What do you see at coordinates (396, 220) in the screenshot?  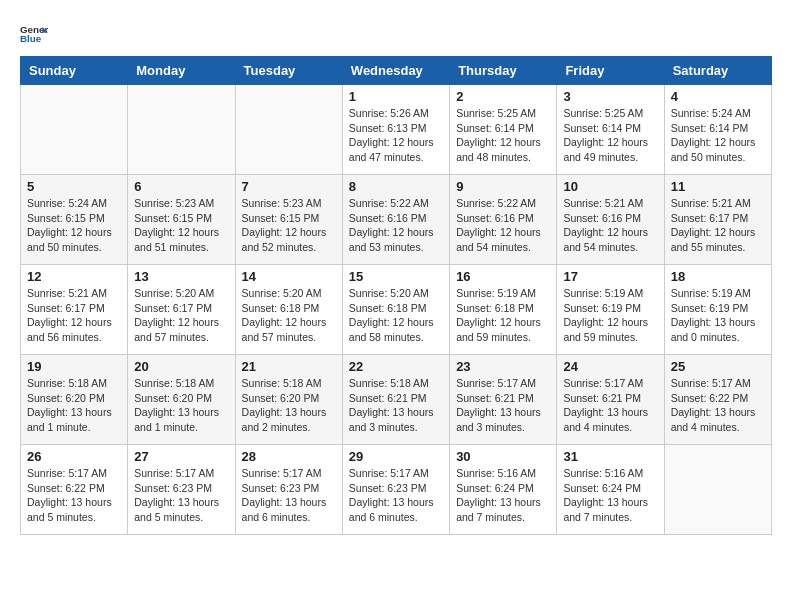 I see `calendar-cell: 8Sunrise: 5:22 AMSunset: 6:16 PMDaylight…` at bounding box center [396, 220].